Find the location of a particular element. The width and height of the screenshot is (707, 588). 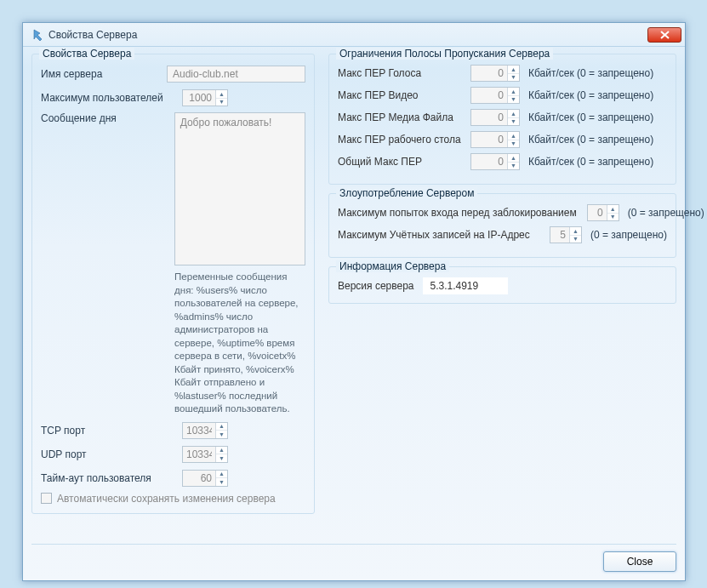

max-ip-spin: ▲▼ is located at coordinates (566, 235).